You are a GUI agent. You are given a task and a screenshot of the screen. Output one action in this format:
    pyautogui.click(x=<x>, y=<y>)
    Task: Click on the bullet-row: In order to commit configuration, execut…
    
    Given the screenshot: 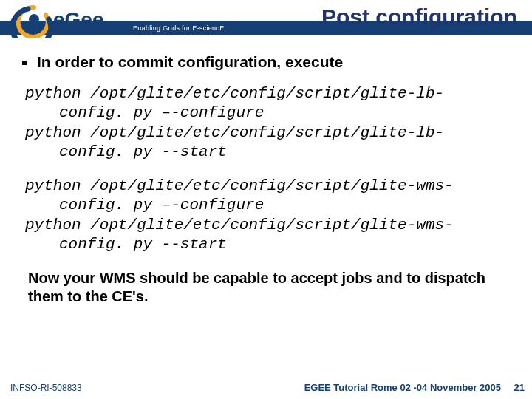 What is the action you would take?
    pyautogui.click(x=266, y=62)
    